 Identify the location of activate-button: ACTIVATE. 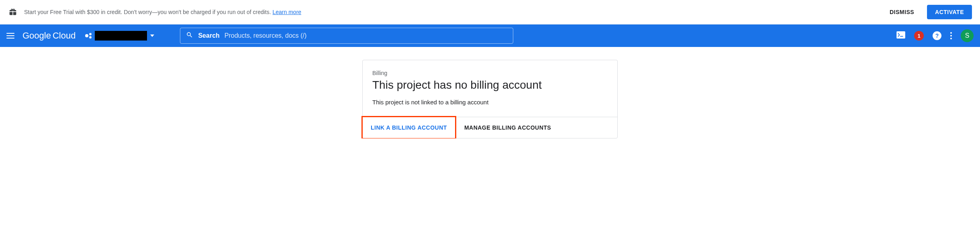
(949, 12).